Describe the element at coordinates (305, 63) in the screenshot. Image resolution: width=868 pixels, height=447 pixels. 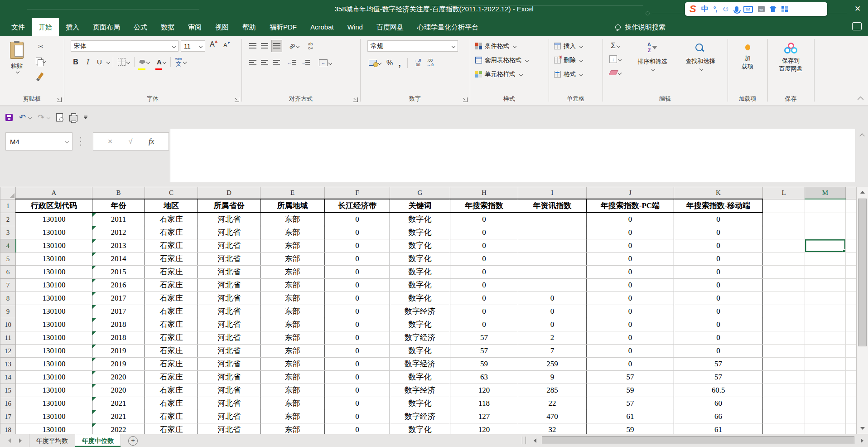
I see `increase-indent-button: →` at that location.